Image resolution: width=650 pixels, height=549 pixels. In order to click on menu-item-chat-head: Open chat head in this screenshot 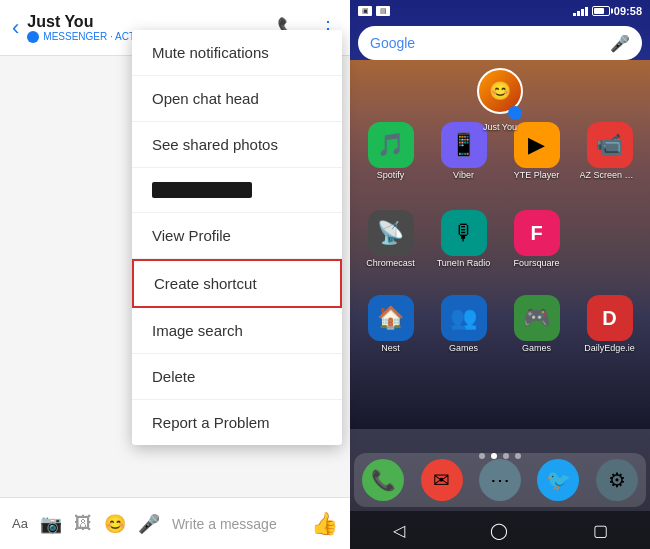, I will do `click(237, 99)`.